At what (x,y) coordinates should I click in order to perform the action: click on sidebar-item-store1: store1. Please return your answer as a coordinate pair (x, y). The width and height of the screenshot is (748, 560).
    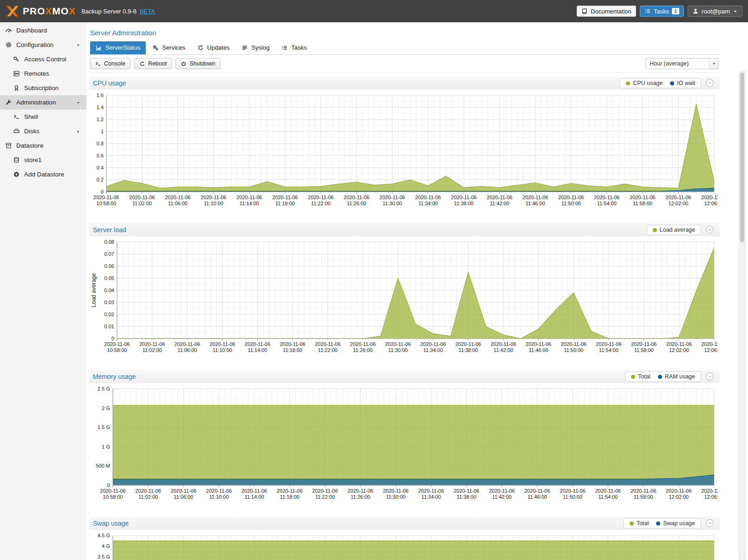
    Looking at the image, I should click on (43, 160).